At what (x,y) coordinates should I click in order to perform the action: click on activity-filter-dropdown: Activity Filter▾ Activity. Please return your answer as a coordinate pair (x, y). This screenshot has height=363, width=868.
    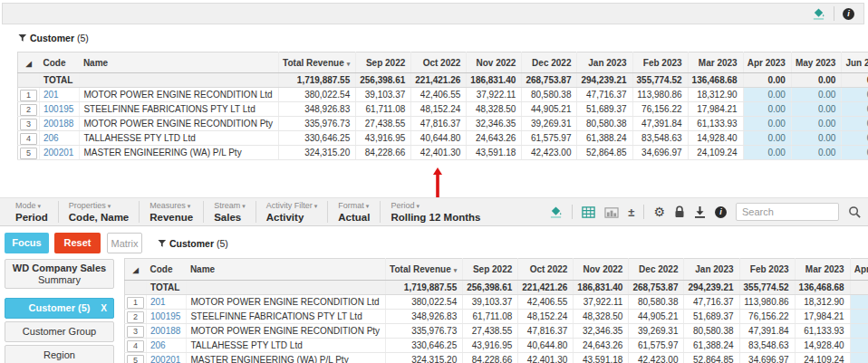
    Looking at the image, I should click on (292, 212).